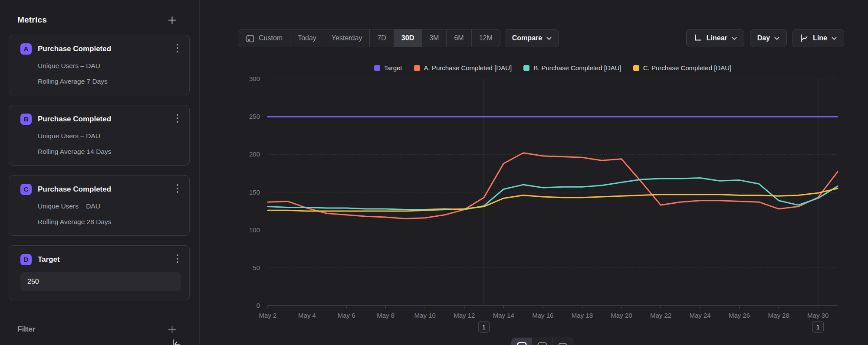 Image resolution: width=868 pixels, height=345 pixels. Describe the element at coordinates (99, 65) in the screenshot. I see `metric-card-a: A Purchase Completed Unique Users – DAU …` at that location.